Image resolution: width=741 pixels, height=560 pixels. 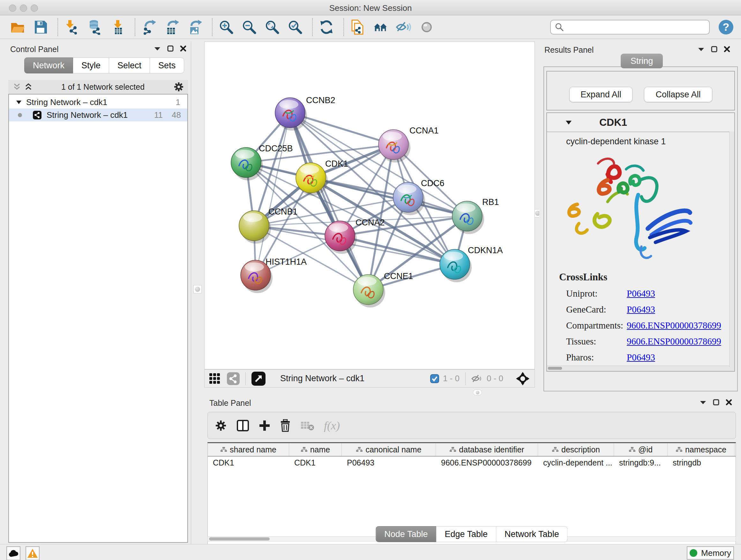 What do you see at coordinates (118, 27) in the screenshot?
I see `import-table-button` at bounding box center [118, 27].